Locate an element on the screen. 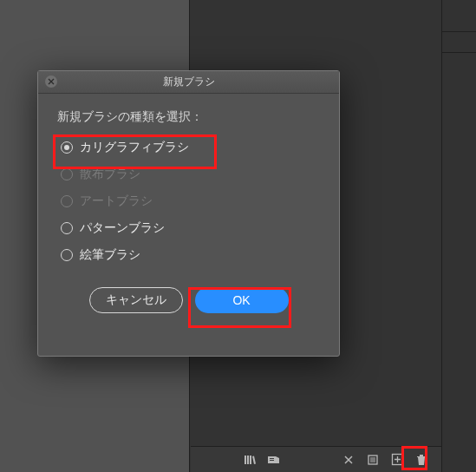 The height and width of the screenshot is (472, 476). radio-option-art: アートブラシ is located at coordinates (189, 201).